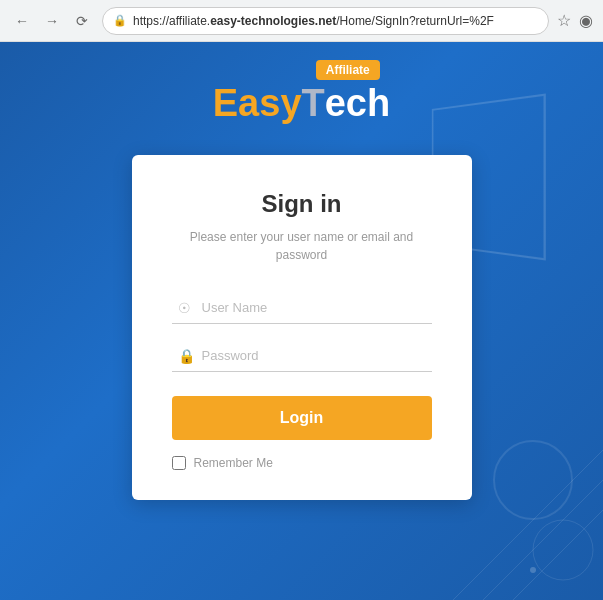  Describe the element at coordinates (302, 356) in the screenshot. I see `password-group: 🔒` at that location.